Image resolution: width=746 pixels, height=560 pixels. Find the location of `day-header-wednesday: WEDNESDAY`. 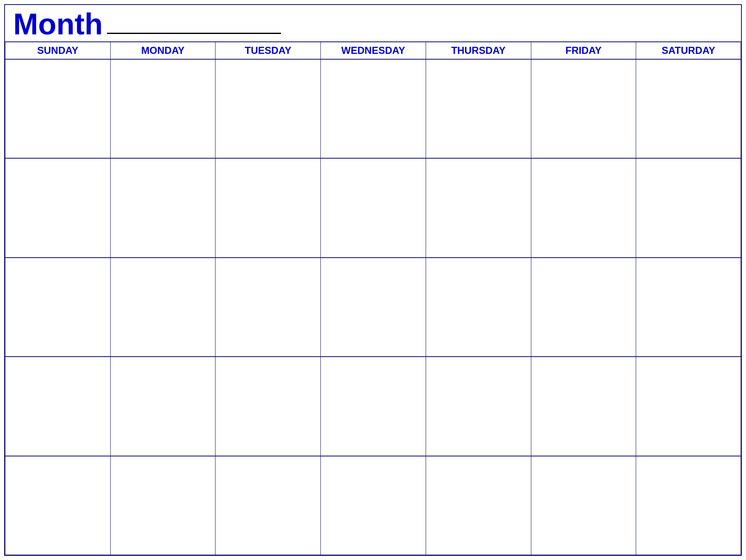

day-header-wednesday: WEDNESDAY is located at coordinates (373, 51).